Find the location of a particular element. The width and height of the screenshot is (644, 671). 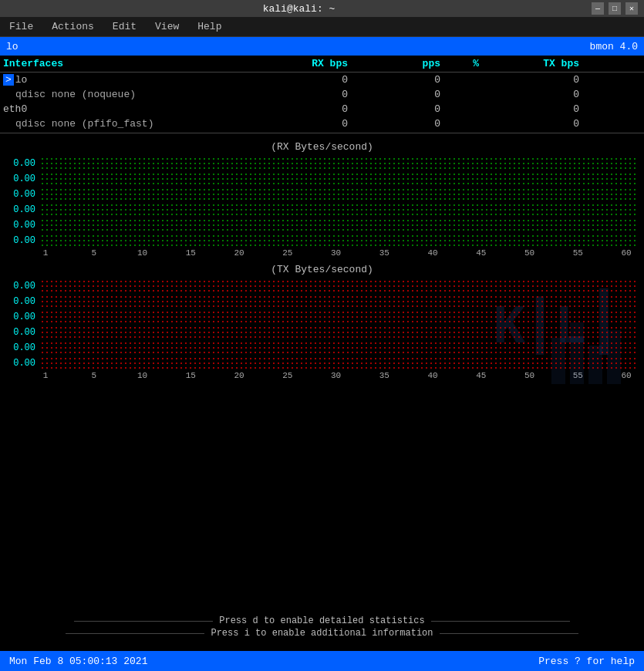

tx-x-label: 50 is located at coordinates (530, 376).